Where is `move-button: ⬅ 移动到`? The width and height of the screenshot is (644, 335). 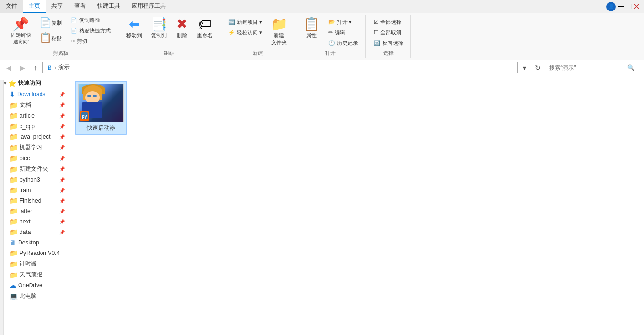 move-button: ⬅ 移动到 is located at coordinates (134, 29).